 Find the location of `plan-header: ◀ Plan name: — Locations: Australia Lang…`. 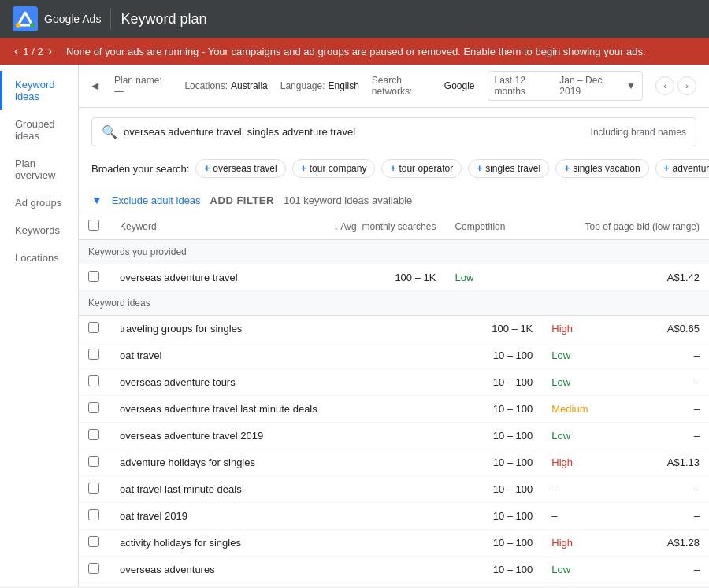

plan-header: ◀ Plan name: — Locations: Australia Lang… is located at coordinates (394, 87).